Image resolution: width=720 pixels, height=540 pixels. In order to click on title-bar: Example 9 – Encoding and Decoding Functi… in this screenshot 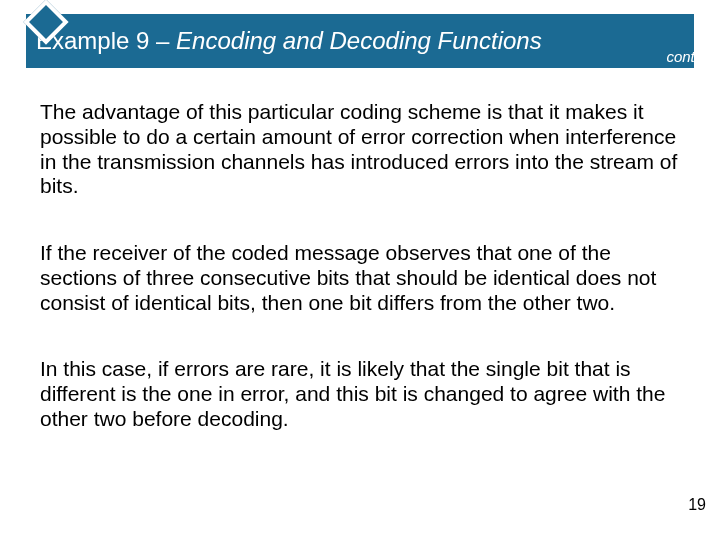, I will do `click(360, 41)`.